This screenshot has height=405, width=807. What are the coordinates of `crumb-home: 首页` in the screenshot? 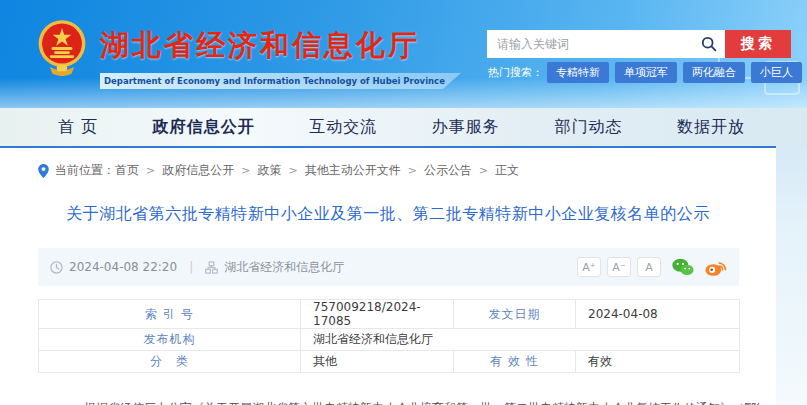 It's located at (127, 170).